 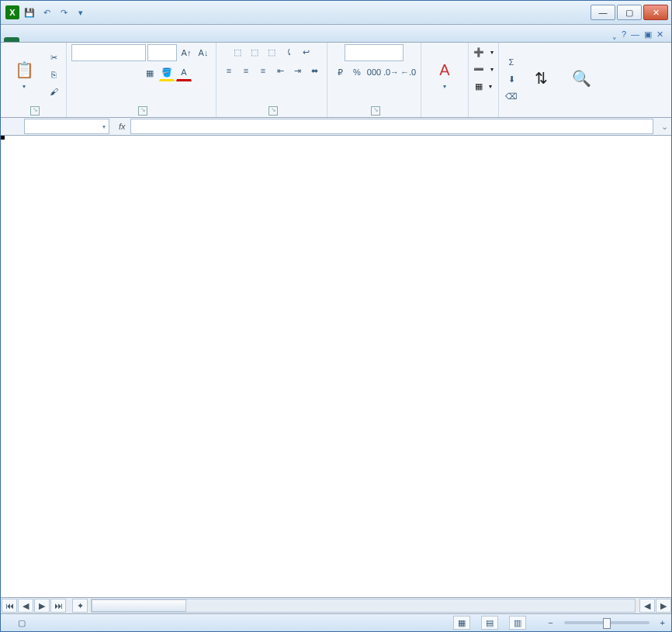 What do you see at coordinates (297, 71) in the screenshot?
I see `increase-indent-icon: ⇥` at bounding box center [297, 71].